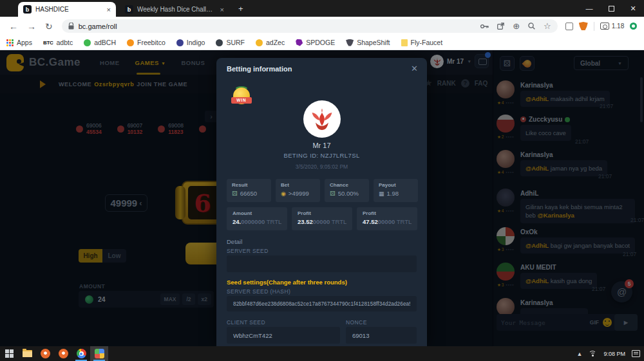 The width and height of the screenshot is (644, 361). What do you see at coordinates (14, 26) in the screenshot?
I see `back-icon: ←` at bounding box center [14, 26].